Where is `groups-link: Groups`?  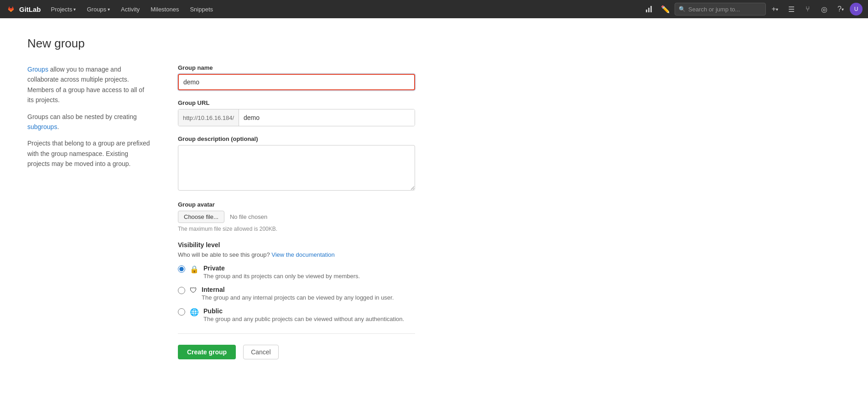 groups-link: Groups is located at coordinates (38, 69).